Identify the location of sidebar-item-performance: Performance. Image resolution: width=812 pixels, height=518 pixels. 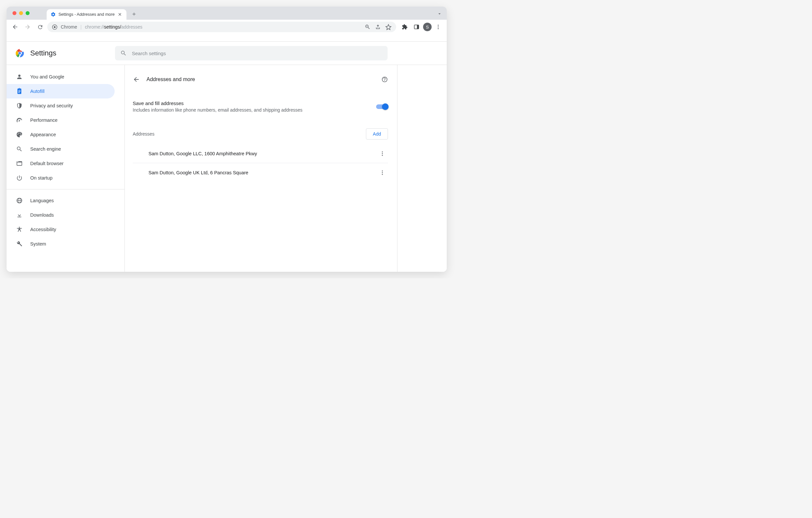
(61, 120).